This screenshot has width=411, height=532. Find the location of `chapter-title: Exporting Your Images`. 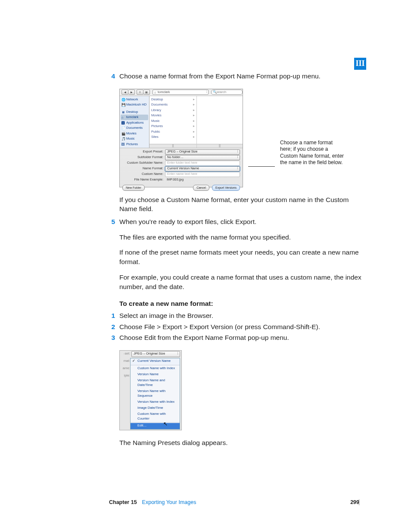

chapter-title: Exporting Your Images is located at coordinates (169, 503).